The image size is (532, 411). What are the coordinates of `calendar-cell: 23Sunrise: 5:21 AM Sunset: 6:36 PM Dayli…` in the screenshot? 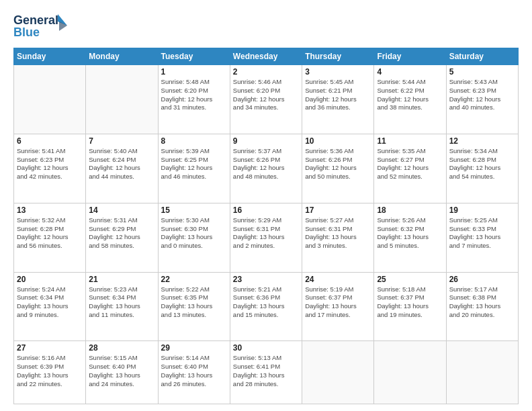 It's located at (266, 306).